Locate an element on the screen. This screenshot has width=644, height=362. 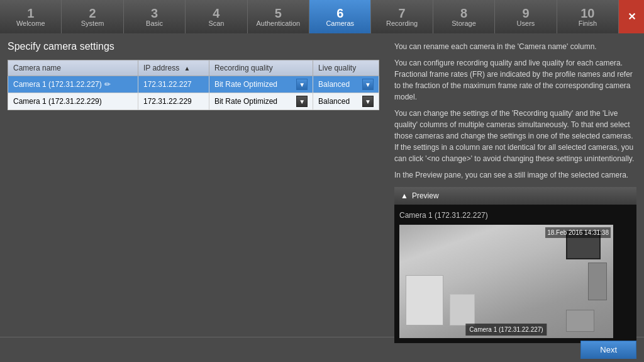
preview-content: Camera 1 (172.31.22.227) 18.Feb 2016 14:… is located at coordinates (516, 274).